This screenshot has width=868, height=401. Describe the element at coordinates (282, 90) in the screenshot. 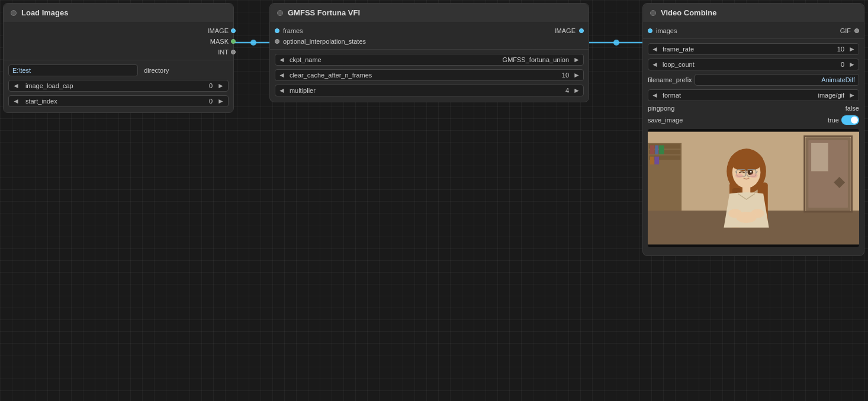

I see `multiplier-prev: ◄` at that location.